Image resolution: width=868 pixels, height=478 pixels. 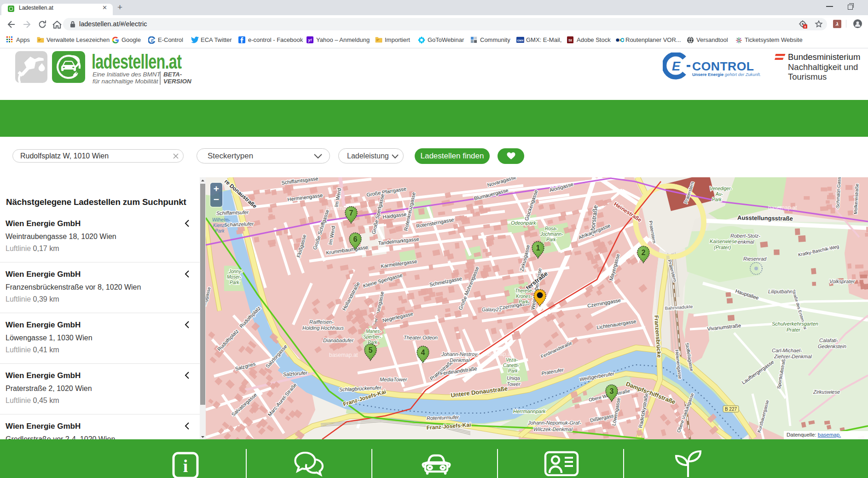 What do you see at coordinates (842, 281) in the screenshot?
I see `svg-text: Volksprater` at bounding box center [842, 281].